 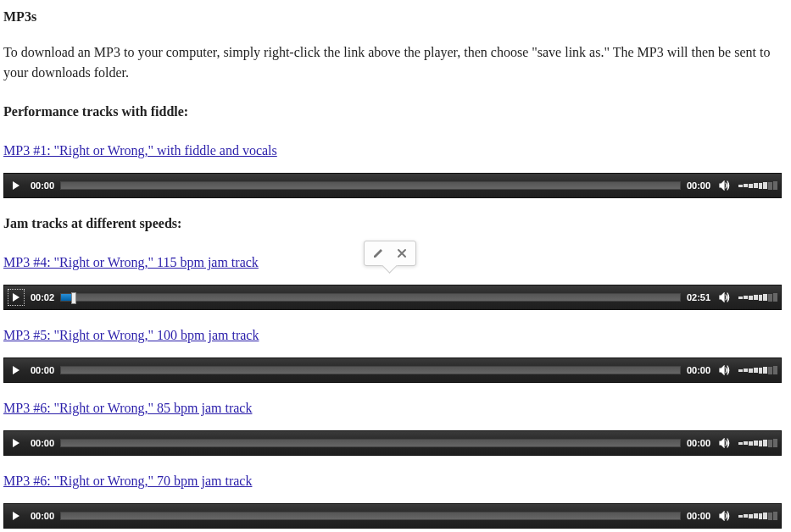 What do you see at coordinates (393, 63) in the screenshot?
I see `intro-text: To download an MP3 to your computer, sim…` at bounding box center [393, 63].